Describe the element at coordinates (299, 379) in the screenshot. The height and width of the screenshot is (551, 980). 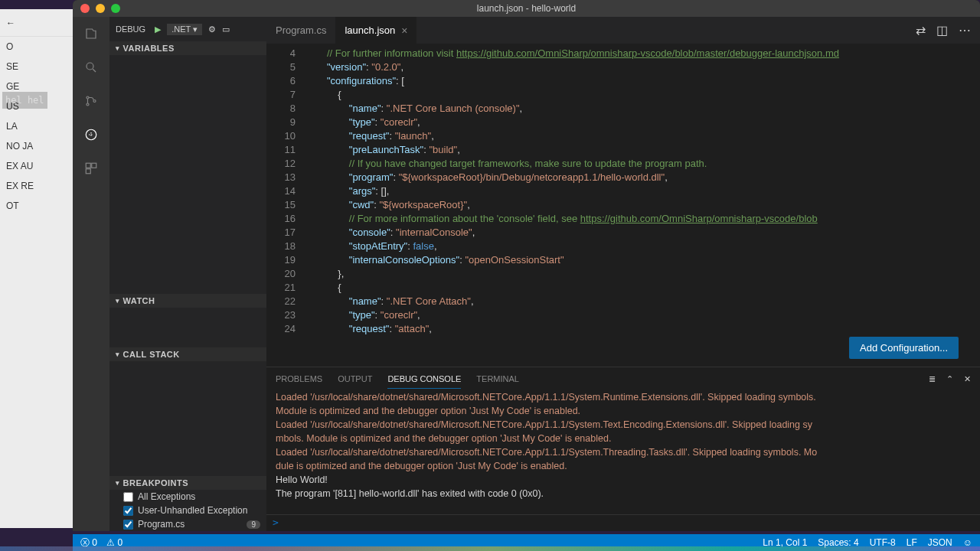
I see `panel-tab-problems: PROBLEMS` at that location.